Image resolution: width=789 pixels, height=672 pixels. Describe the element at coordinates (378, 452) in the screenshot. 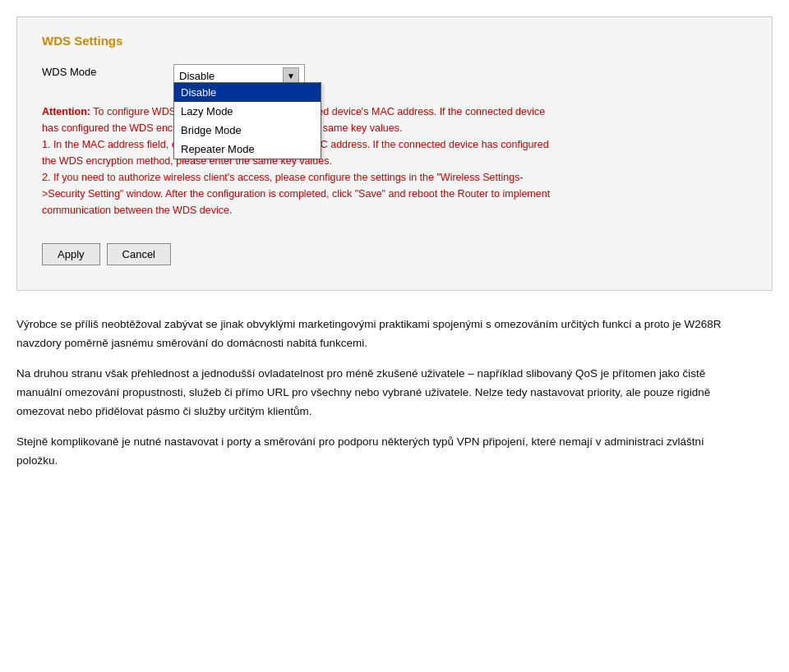

I see `body-paragraph-3: Stejně komplikovaně je nutné nastavovat …` at that location.